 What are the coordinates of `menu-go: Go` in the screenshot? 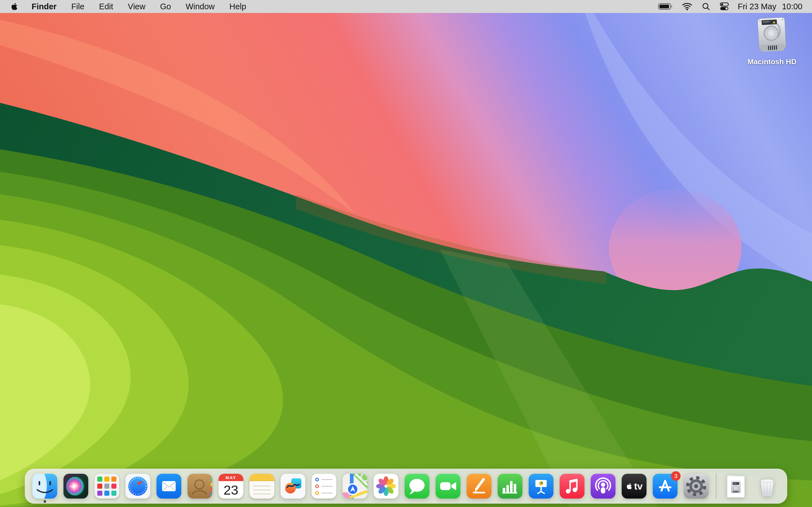 It's located at (166, 7).